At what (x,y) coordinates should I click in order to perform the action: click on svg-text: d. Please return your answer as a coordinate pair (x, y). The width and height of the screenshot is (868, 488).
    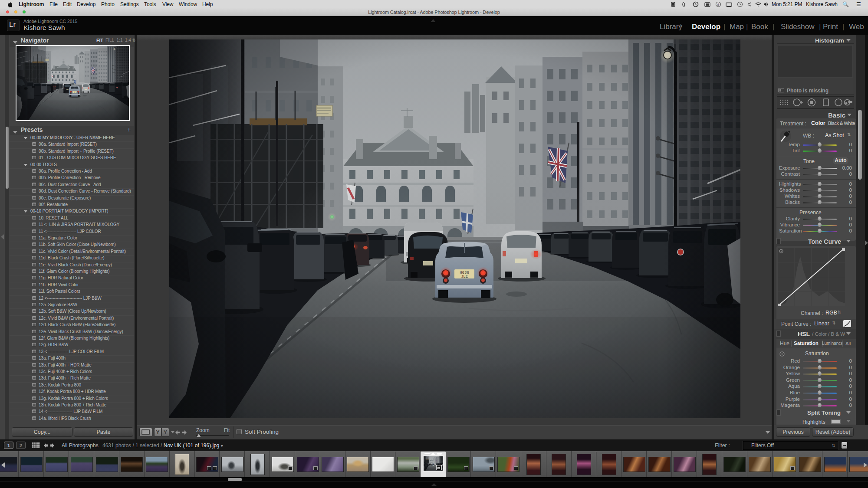
    Looking at the image, I should click on (718, 4).